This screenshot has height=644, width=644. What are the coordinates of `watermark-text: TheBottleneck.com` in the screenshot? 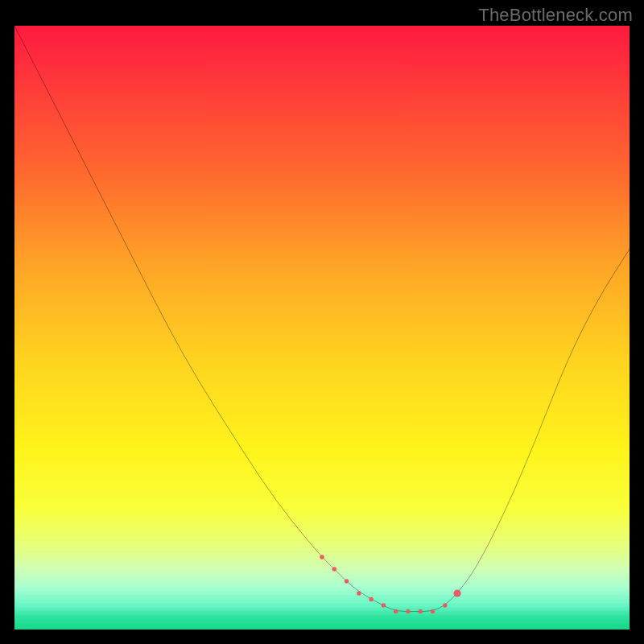 It's located at (555, 15).